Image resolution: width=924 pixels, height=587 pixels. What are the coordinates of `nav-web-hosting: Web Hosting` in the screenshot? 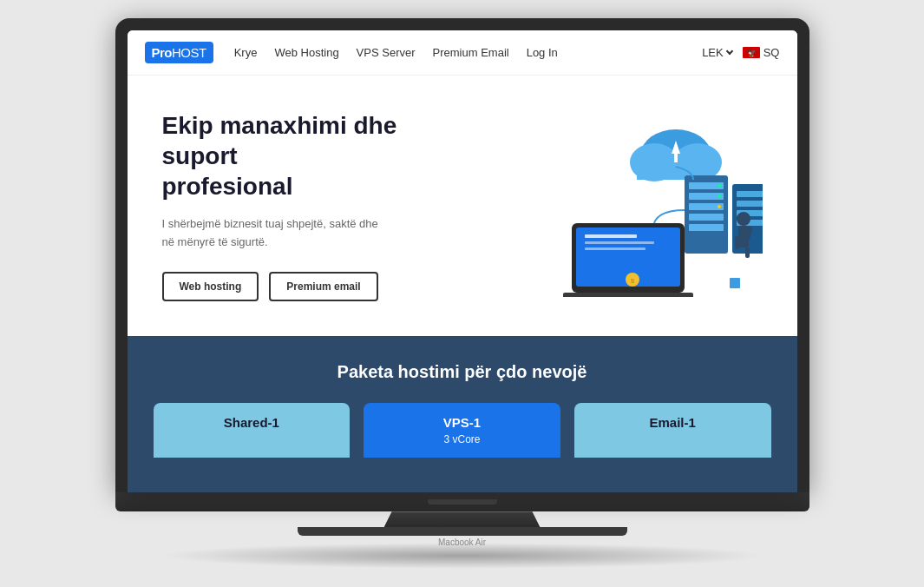 It's located at (306, 52).